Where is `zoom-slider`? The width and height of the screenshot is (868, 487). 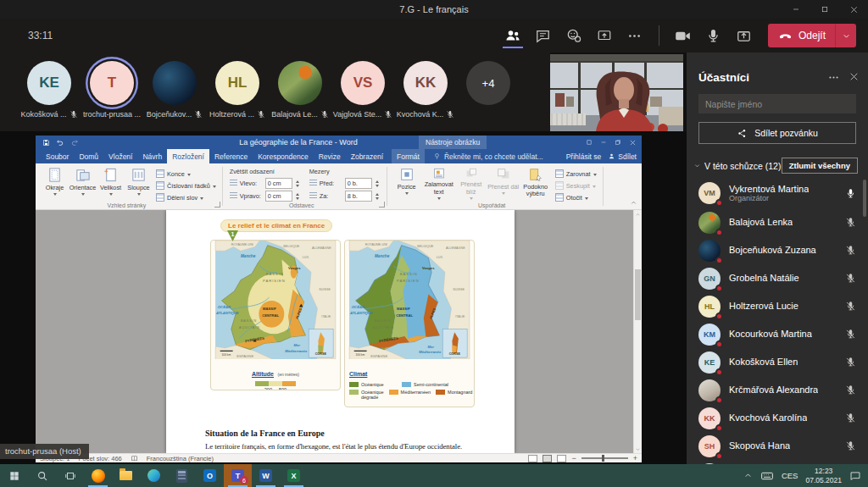
zoom-slider is located at coordinates (605, 458).